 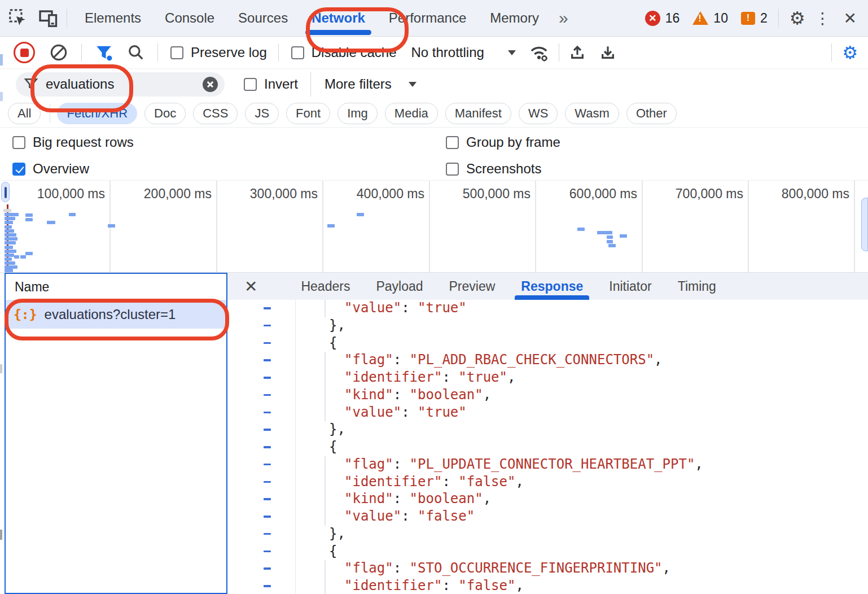 I want to click on code-text: "kind": "boolean",, so click(x=418, y=499).